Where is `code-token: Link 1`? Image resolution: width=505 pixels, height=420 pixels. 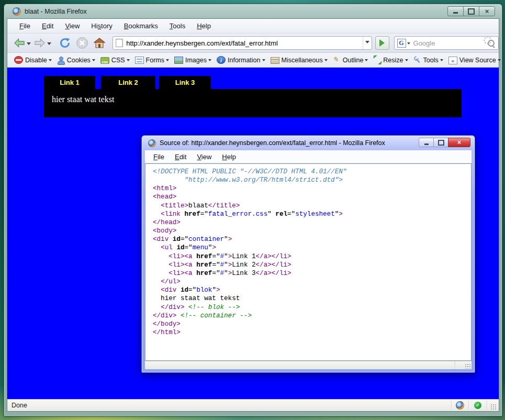 code-token: Link 1 is located at coordinates (244, 257).